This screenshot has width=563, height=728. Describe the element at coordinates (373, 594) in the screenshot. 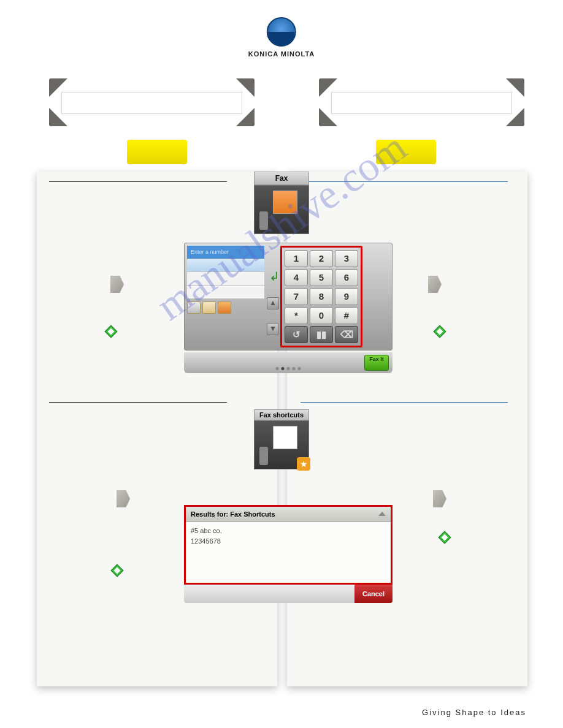

I see `cancel-button: Cancel` at that location.